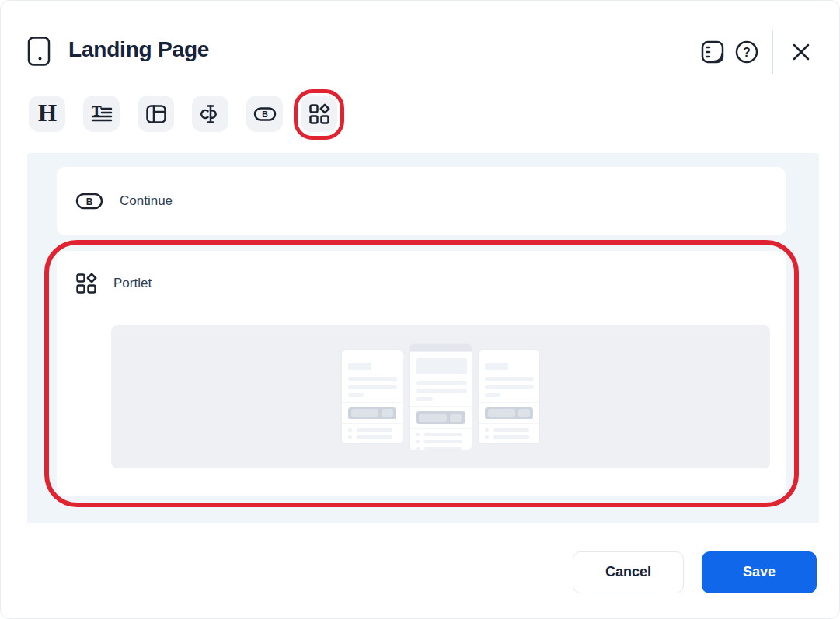  What do you see at coordinates (713, 52) in the screenshot?
I see `simulation-menu-icon` at bounding box center [713, 52].